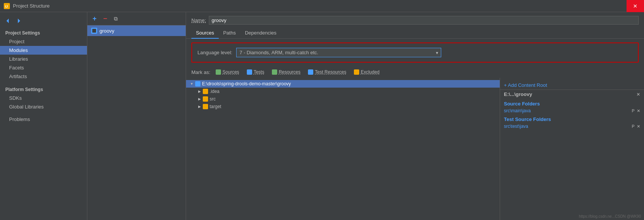 The image size is (644, 220). Describe the element at coordinates (259, 72) in the screenshot. I see `tests-label: Tests` at that location.